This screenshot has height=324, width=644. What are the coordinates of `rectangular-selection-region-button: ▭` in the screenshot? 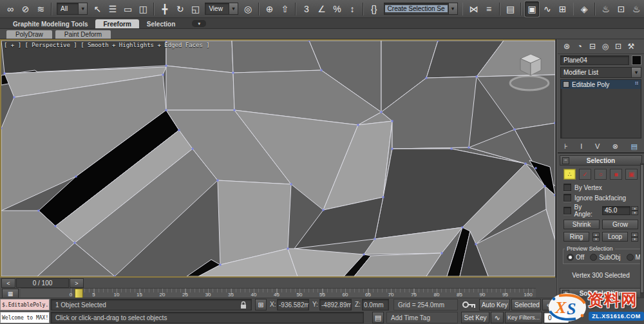 It's located at (128, 9).